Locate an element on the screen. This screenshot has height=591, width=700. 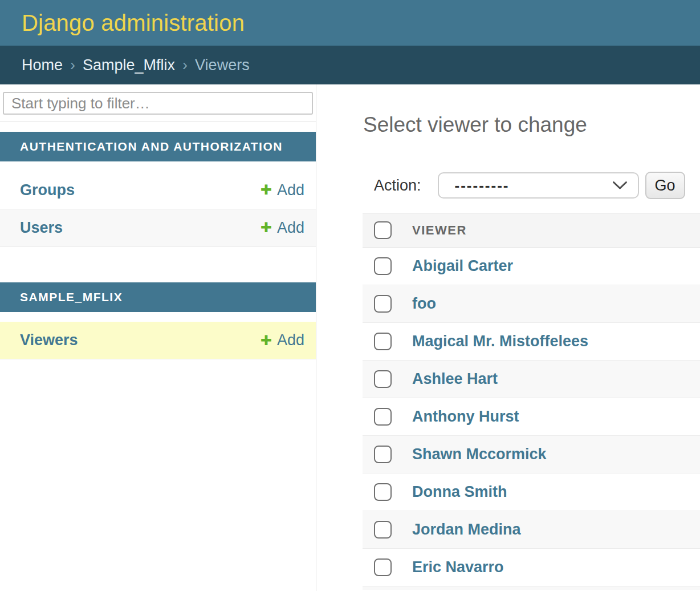
go-button: Go is located at coordinates (665, 185).